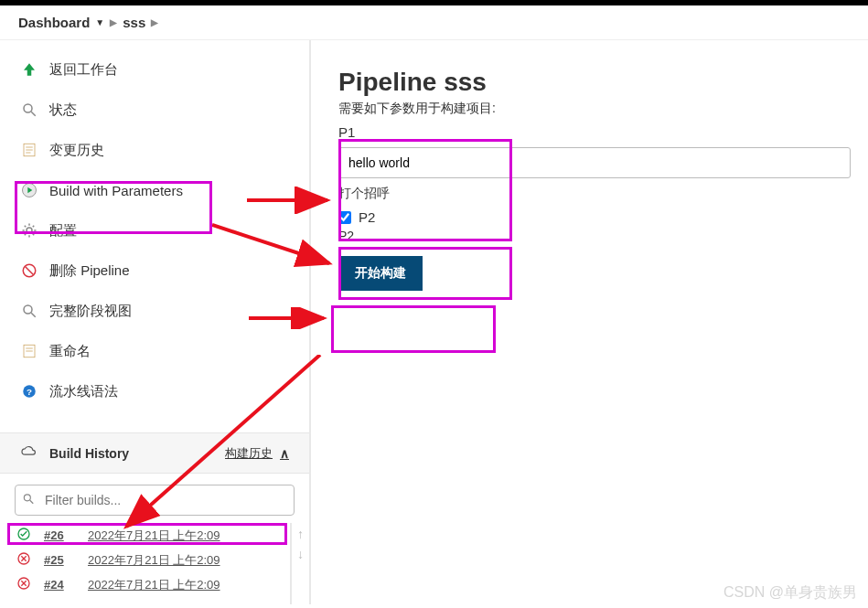 The image size is (868, 608). What do you see at coordinates (598, 109) in the screenshot?
I see `page-subtitle: 需要如下参数用于构建项目:` at bounding box center [598, 109].